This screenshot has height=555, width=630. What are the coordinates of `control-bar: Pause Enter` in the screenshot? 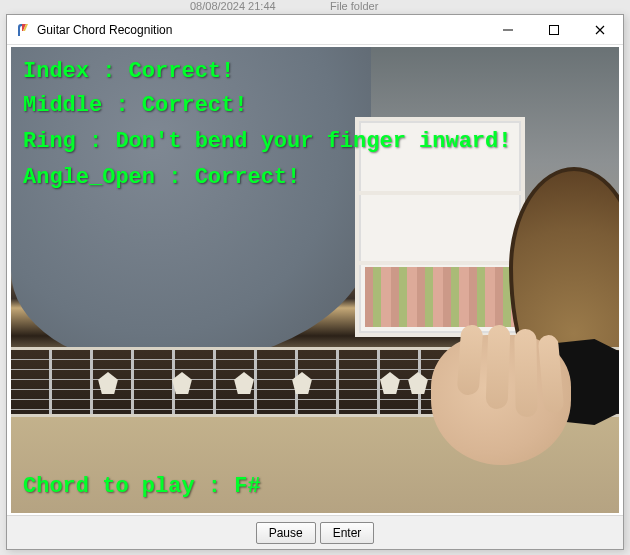 It's located at (315, 532).